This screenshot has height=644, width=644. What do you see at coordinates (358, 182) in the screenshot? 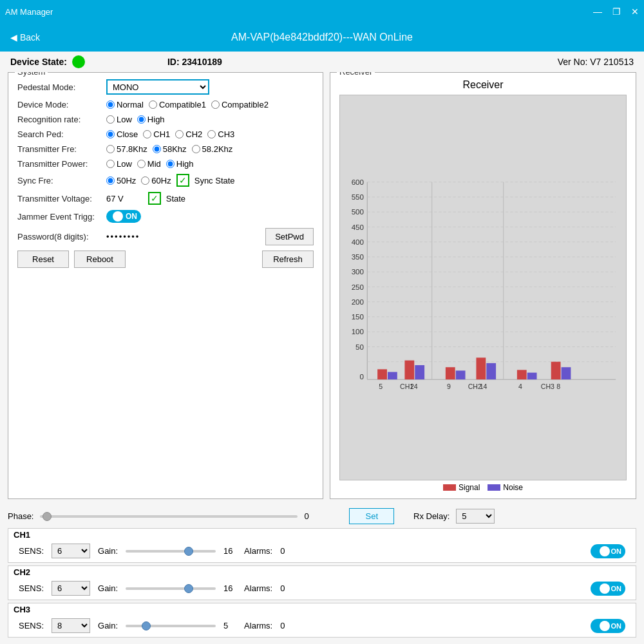
I see `svg-text: 600` at bounding box center [358, 182].